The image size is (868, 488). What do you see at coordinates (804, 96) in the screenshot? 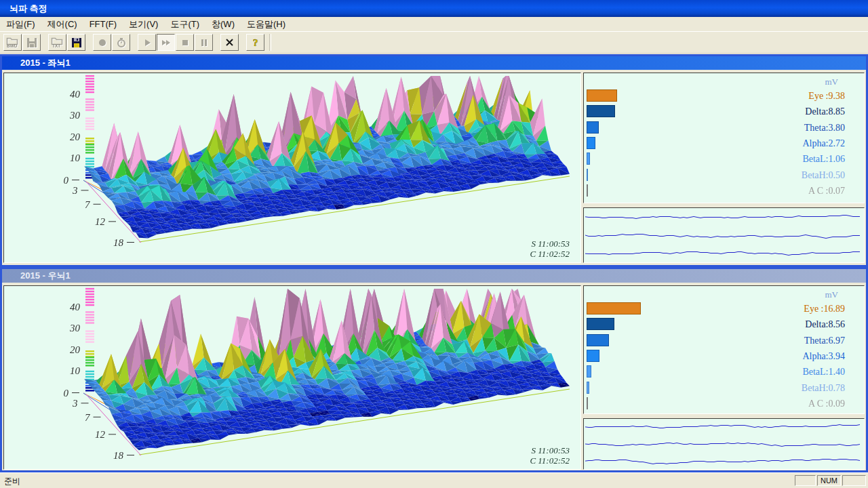
I see `band-label: Eye :9.38` at bounding box center [804, 96].